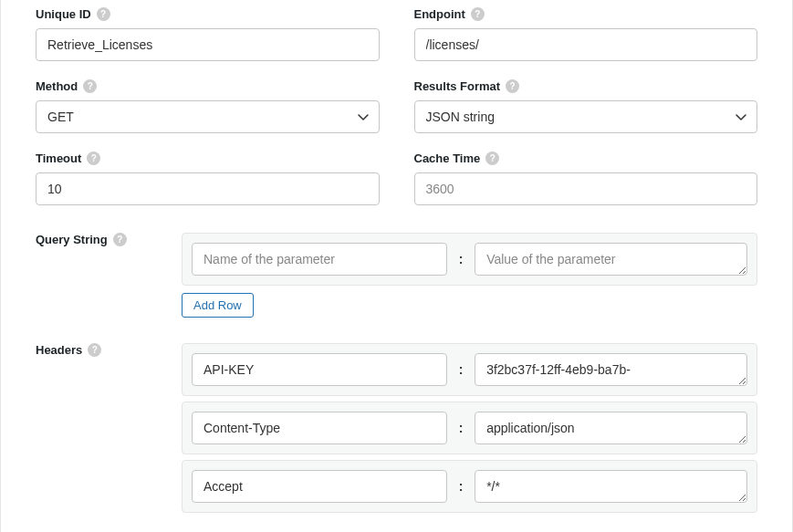  I want to click on method-group: Method ?, so click(208, 106).